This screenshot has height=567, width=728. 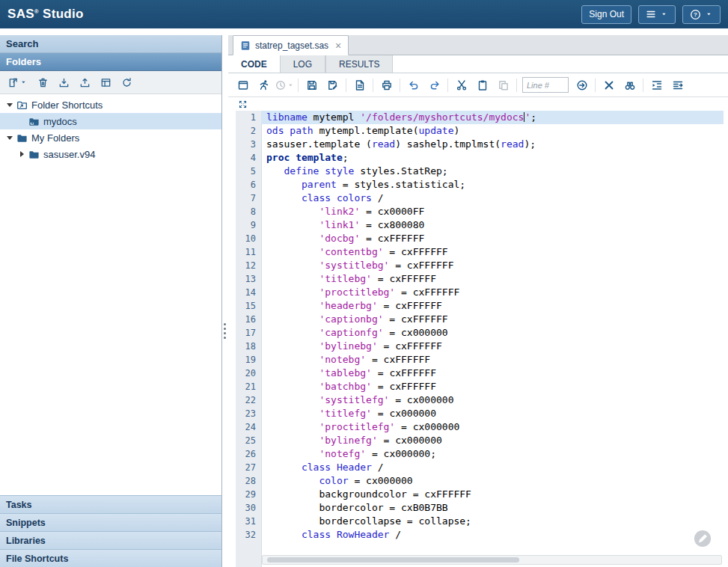 What do you see at coordinates (106, 82) in the screenshot?
I see `properties-button` at bounding box center [106, 82].